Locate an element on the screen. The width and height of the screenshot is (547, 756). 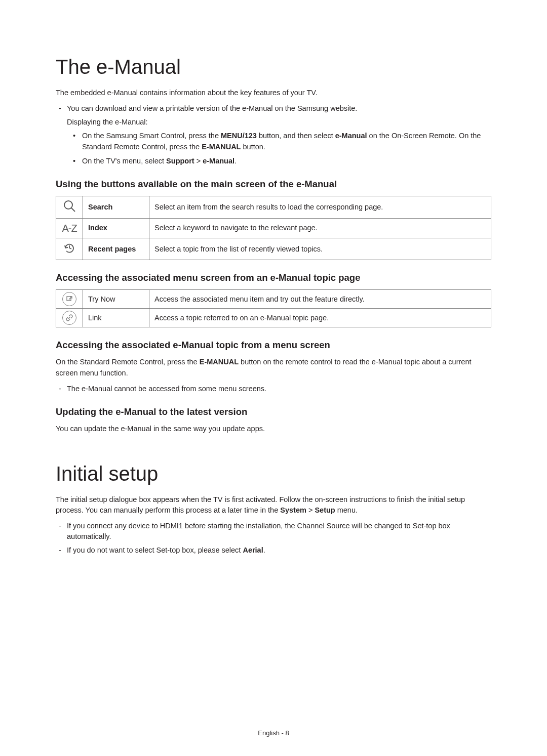
cell-desc: Select a keyword to navigate to the rele… is located at coordinates (320, 228).